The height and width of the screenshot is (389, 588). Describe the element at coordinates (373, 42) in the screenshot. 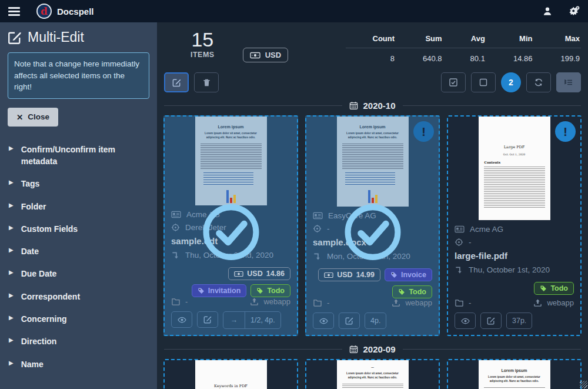

I see `summary-header: 15 ITEMS USD Count Sum Avg Min Max 8 640…` at that location.